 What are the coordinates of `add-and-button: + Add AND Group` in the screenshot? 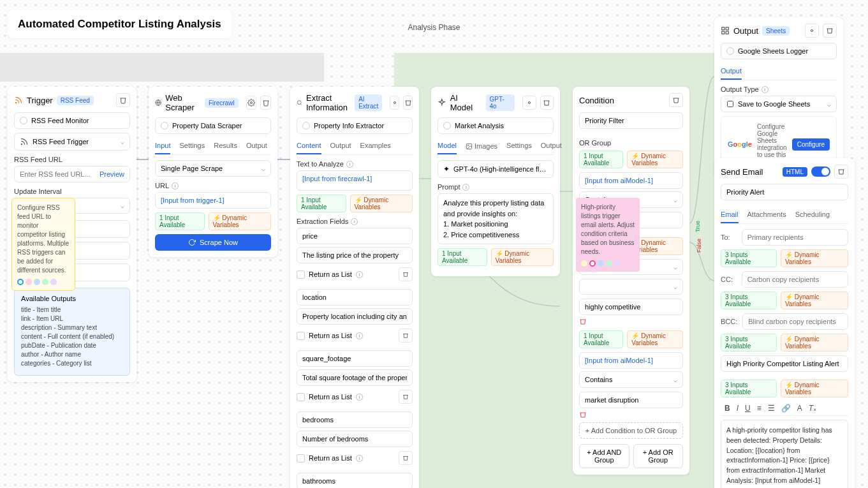 It's located at (605, 456).